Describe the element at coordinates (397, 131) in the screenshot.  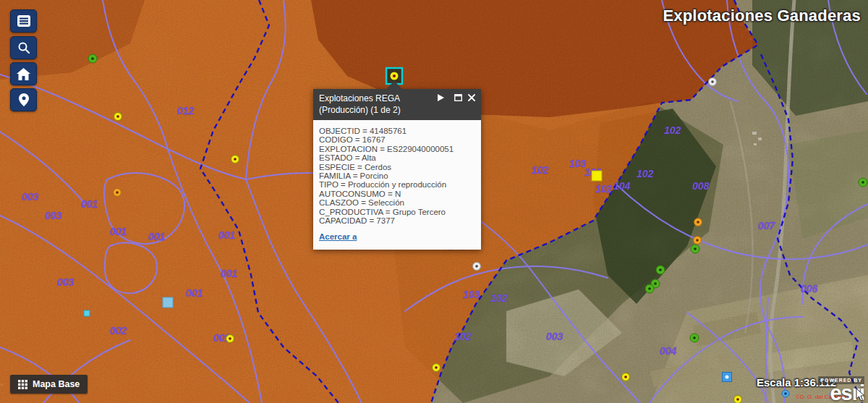
I see `attribute-row: OBJECTID = 41485761` at that location.